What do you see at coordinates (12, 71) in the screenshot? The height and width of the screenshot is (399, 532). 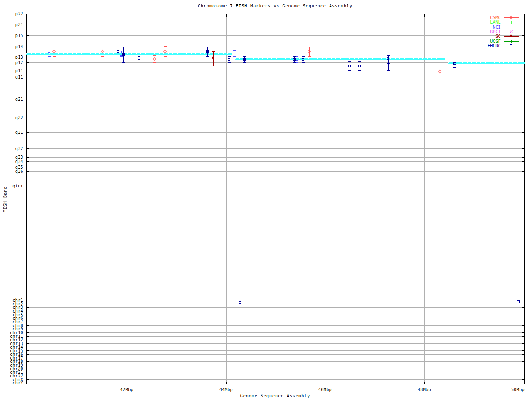 I see `y-tick-label: p11` at bounding box center [12, 71].